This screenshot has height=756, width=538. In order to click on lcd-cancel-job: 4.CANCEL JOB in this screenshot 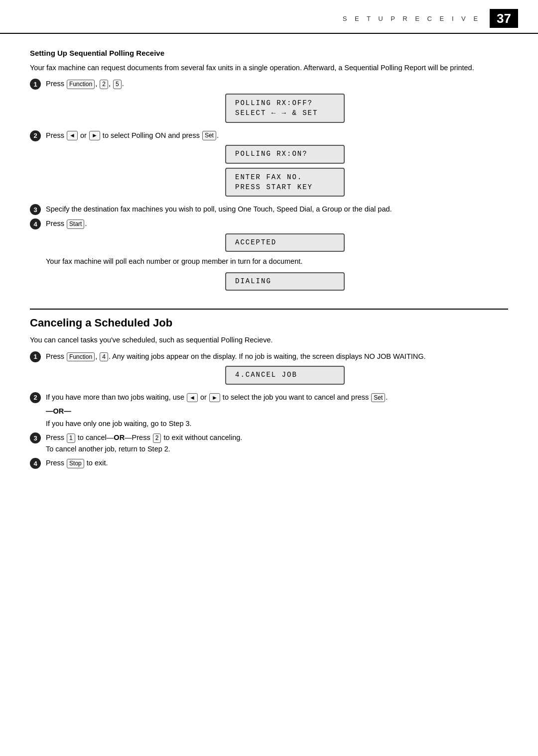, I will do `click(285, 375)`.